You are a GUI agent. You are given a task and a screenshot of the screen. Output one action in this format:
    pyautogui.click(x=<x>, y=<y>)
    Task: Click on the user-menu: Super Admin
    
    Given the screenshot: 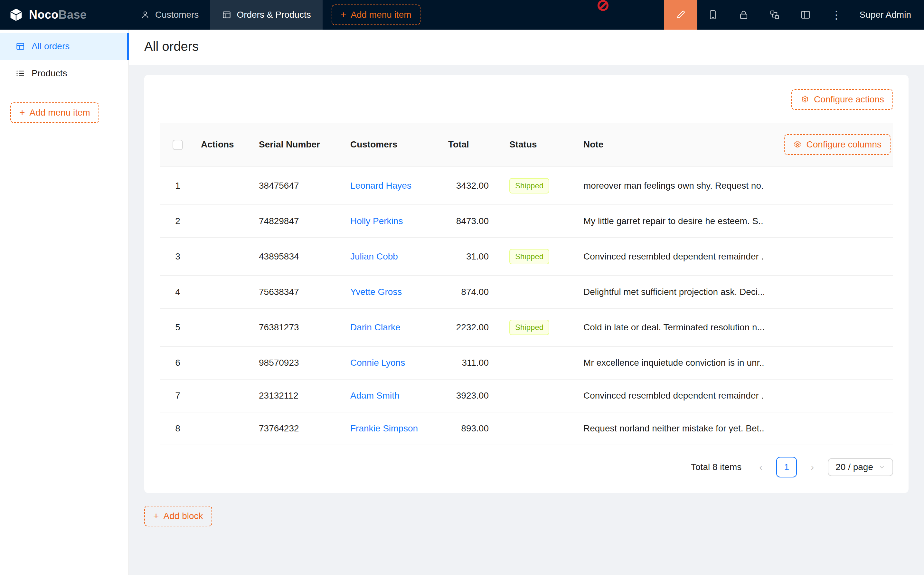 What is the action you would take?
    pyautogui.click(x=888, y=15)
    